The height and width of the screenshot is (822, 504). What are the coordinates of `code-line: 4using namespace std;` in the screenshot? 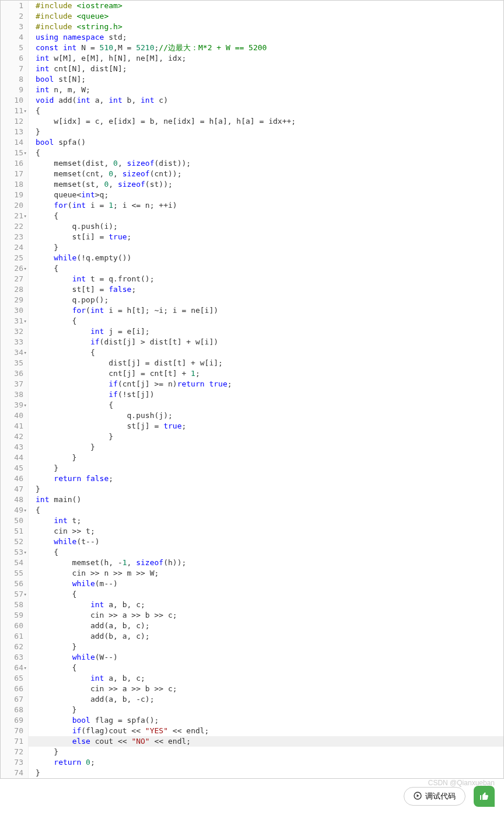 It's located at (252, 37).